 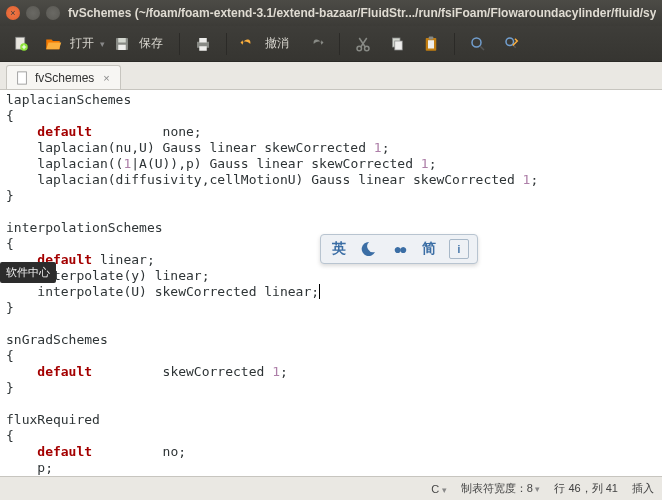 I want to click on open-label: 打开, so click(x=82, y=44).